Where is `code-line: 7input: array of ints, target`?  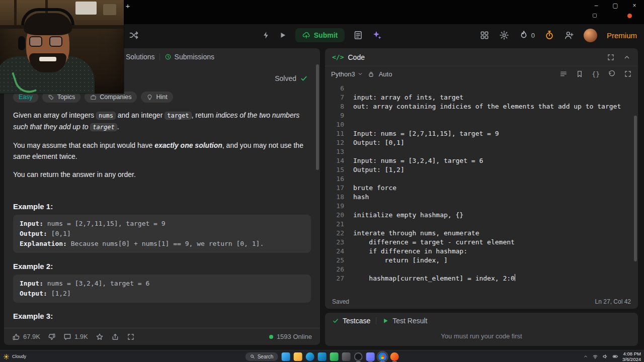 code-line: 7input: array of ints, target is located at coordinates (481, 98).